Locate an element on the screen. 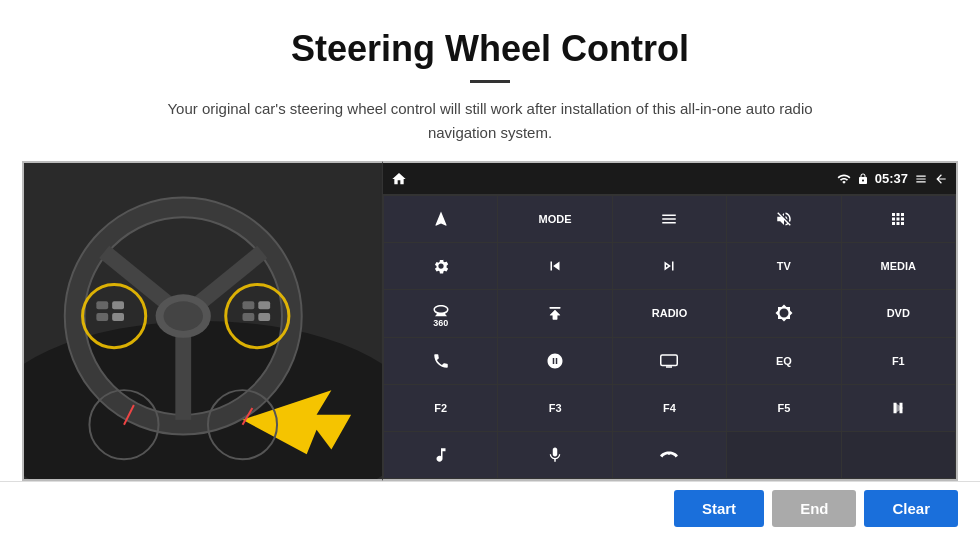  grid-media: MEDIA is located at coordinates (898, 266).